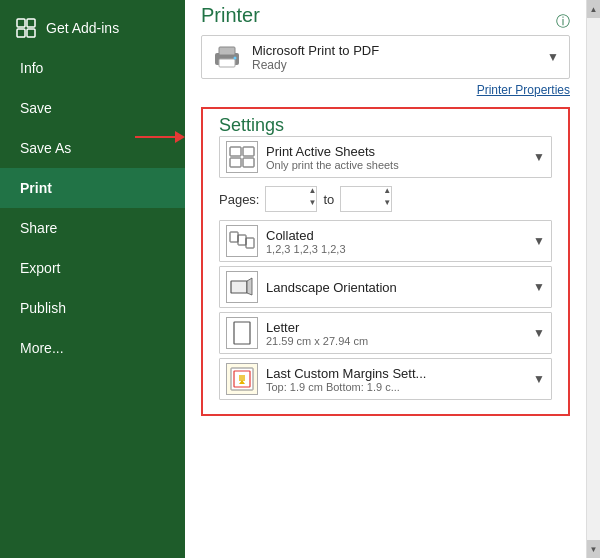 The height and width of the screenshot is (558, 600). Describe the element at coordinates (539, 333) in the screenshot. I see `paper-size-arrow: ▼` at that location.